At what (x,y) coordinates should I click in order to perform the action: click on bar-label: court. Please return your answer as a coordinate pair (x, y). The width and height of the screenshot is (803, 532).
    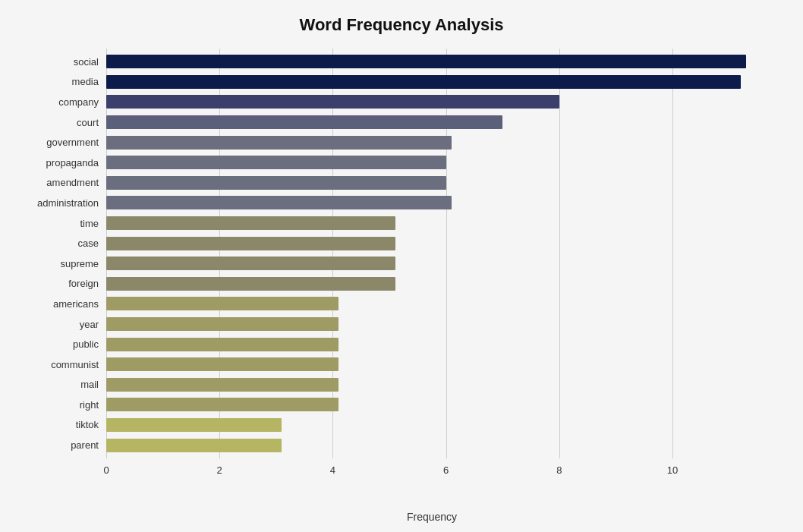
    Looking at the image, I should click on (62, 123).